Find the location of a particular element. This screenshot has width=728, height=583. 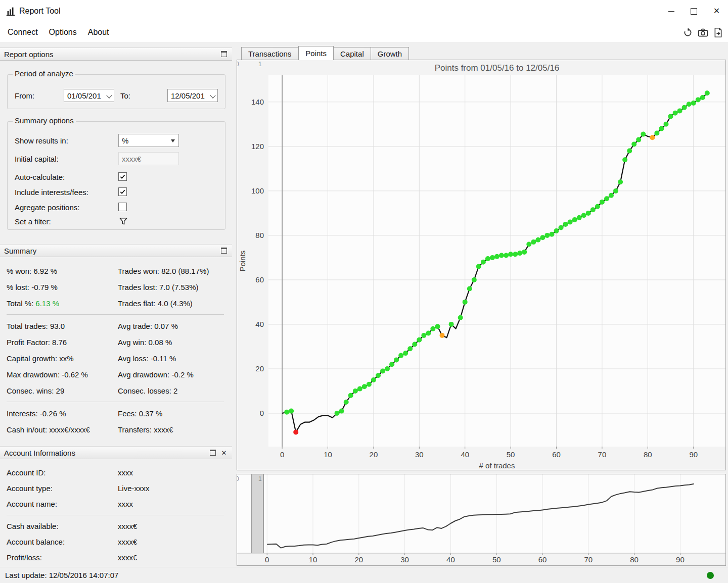

tab-capital: Capital is located at coordinates (352, 54).